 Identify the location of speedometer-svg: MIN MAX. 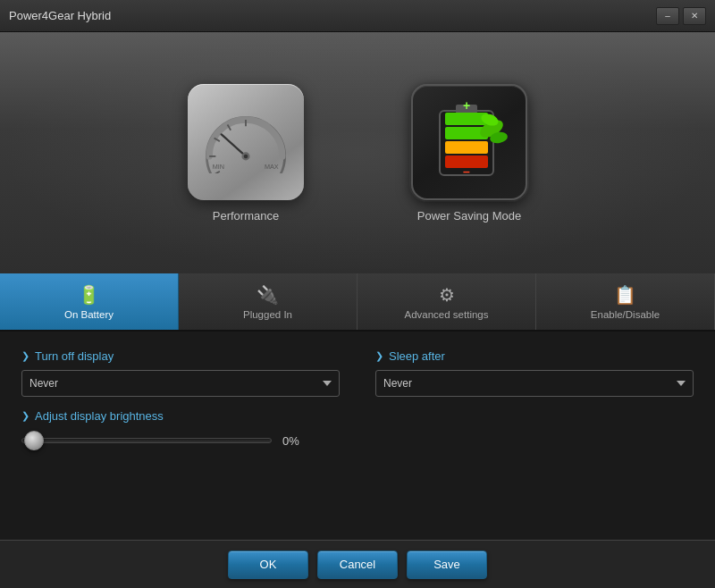
(246, 142).